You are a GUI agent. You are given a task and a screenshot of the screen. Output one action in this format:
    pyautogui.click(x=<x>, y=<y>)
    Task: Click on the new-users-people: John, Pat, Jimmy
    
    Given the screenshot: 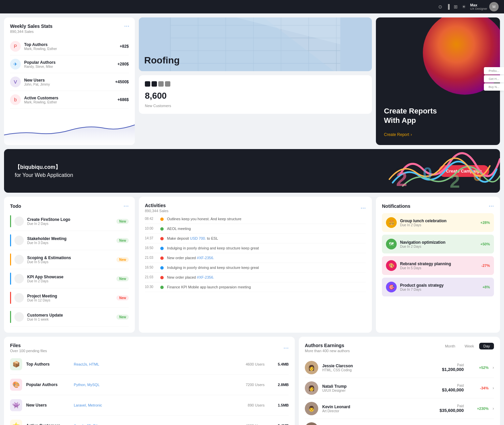 What is the action you would take?
    pyautogui.click(x=68, y=85)
    